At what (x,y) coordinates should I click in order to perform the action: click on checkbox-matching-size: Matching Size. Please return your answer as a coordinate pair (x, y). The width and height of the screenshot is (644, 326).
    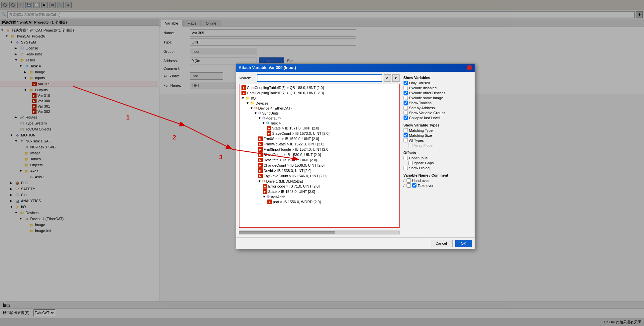
    Looking at the image, I should click on (437, 135).